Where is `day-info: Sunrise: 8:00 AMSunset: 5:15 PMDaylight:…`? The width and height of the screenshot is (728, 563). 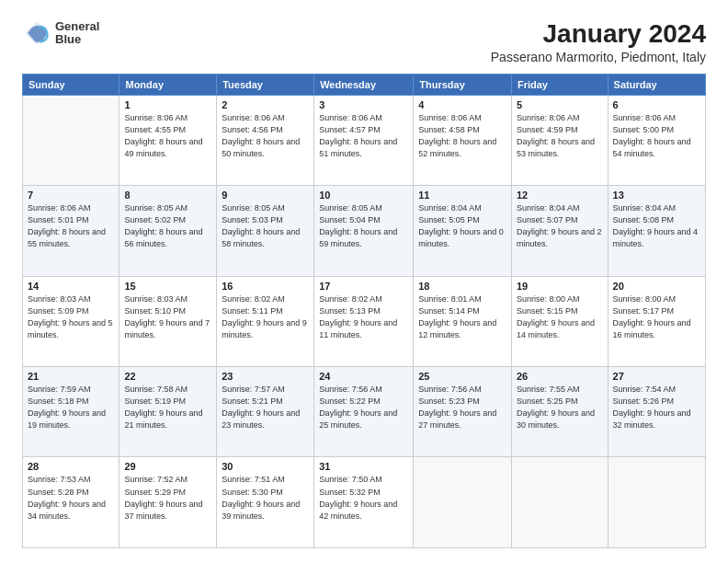 day-info: Sunrise: 8:00 AMSunset: 5:15 PMDaylight:… is located at coordinates (555, 316).